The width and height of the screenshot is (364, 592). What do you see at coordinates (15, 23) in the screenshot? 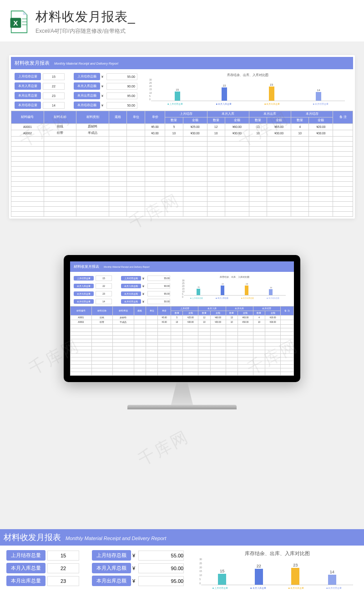
I see `svg-text: X` at bounding box center [15, 23].